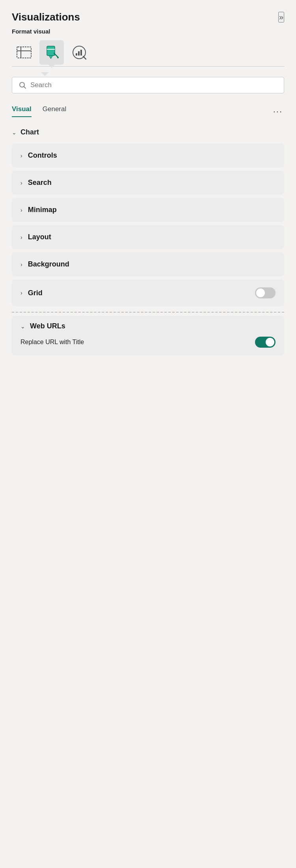 This screenshot has width=296, height=868. I want to click on analytics-icon-button, so click(79, 52).